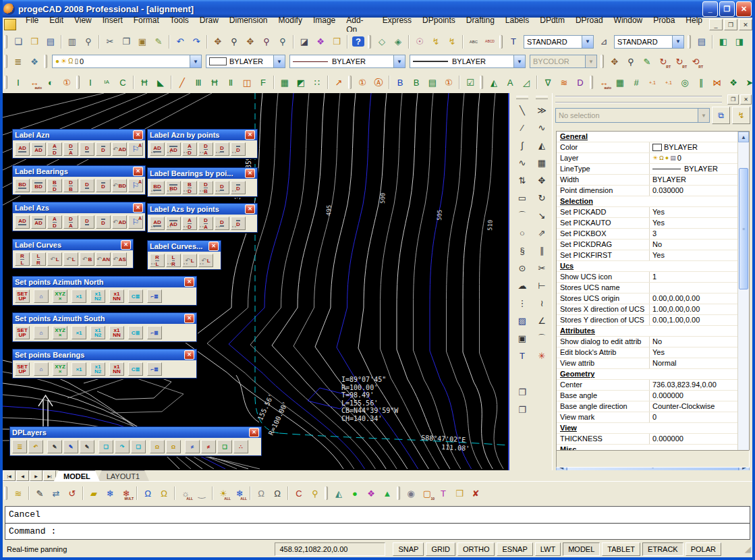  I want to click on label-curves-short-crvp-rl-button: RLˣ ˣ, so click(157, 260).